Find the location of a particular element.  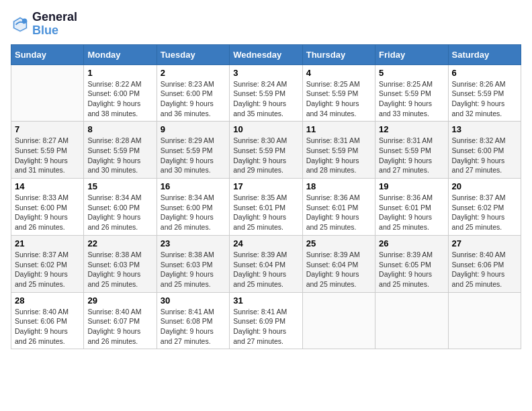

cell-info: Sunrise: 8:40 AMSunset: 6:07 PMDaylight:… is located at coordinates (120, 326).